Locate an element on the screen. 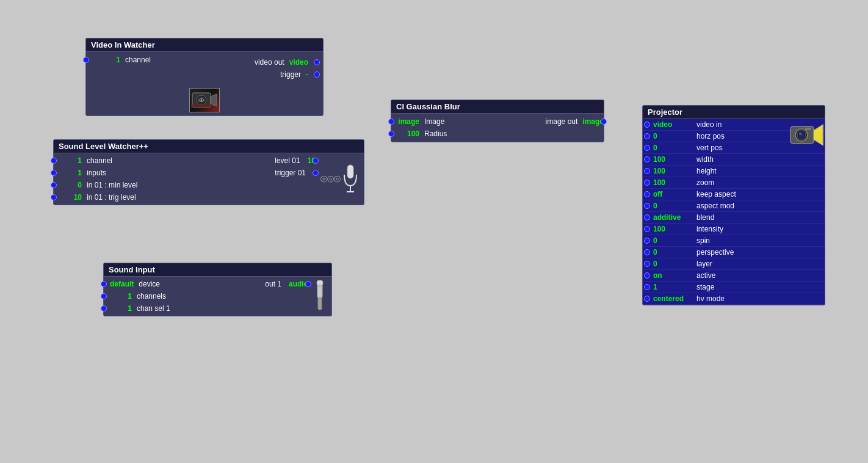 The width and height of the screenshot is (868, 463). proj-vertpos-value: 0 is located at coordinates (673, 148).